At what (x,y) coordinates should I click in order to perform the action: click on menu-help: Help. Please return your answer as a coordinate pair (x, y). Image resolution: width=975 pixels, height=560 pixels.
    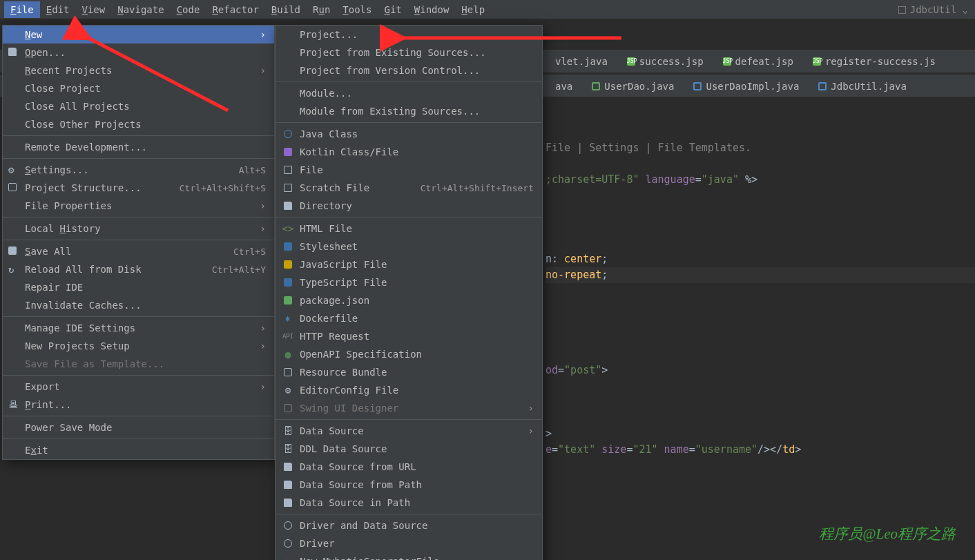
    Looking at the image, I should click on (473, 10).